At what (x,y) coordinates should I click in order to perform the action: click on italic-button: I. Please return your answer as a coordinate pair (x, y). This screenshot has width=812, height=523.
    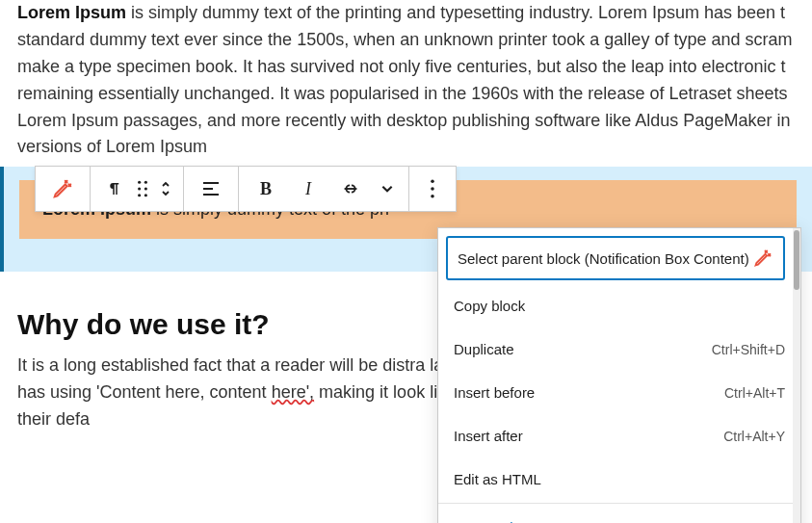
    Looking at the image, I should click on (308, 189).